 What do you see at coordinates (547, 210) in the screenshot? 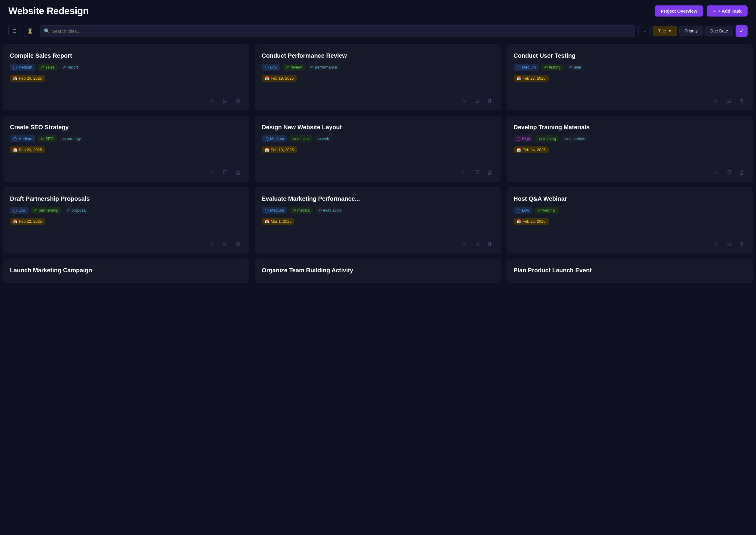
I see `task-tag: 🏷 webinar` at bounding box center [547, 210].